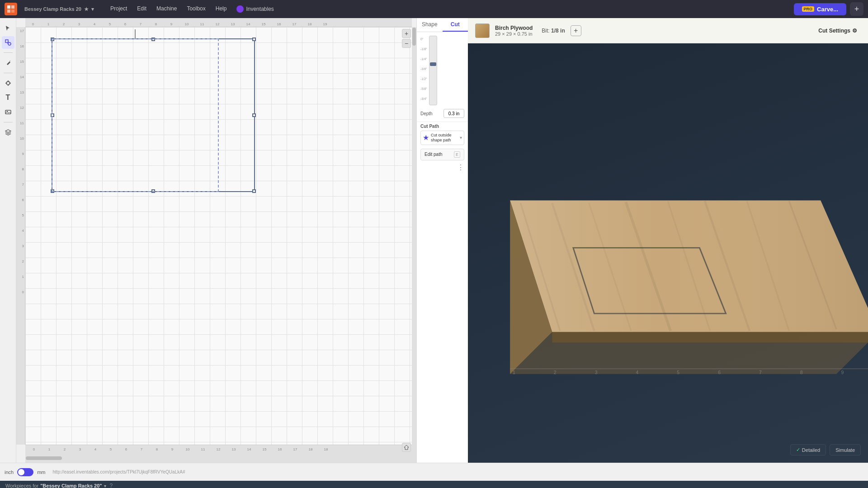 The height and width of the screenshot is (488, 868). I want to click on preview-controls: ✓ Detailed Simulate, so click(826, 450).